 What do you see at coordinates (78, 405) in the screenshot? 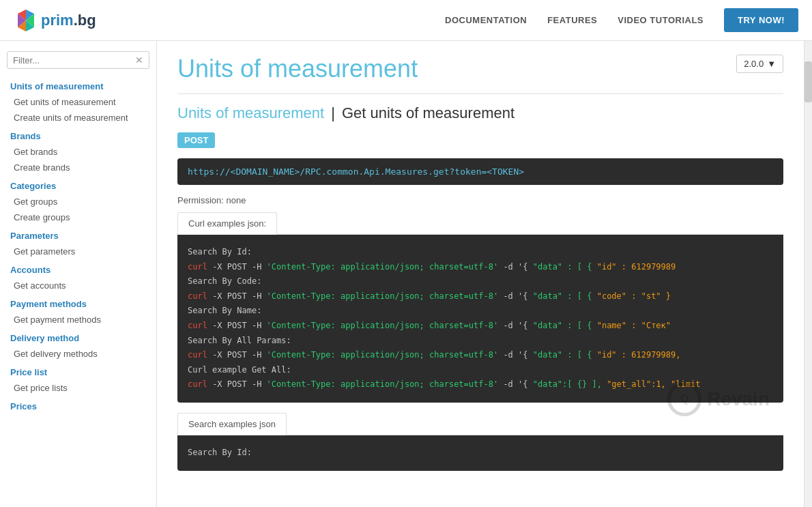
I see `sidebar-section-prices: Prices` at bounding box center [78, 405].